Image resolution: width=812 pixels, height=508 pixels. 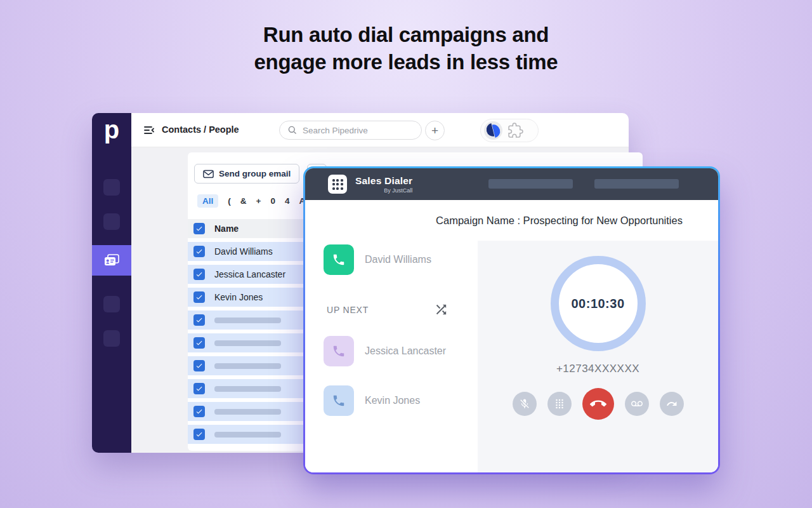 What do you see at coordinates (199, 229) in the screenshot?
I see `select-all-checkbox` at bounding box center [199, 229].